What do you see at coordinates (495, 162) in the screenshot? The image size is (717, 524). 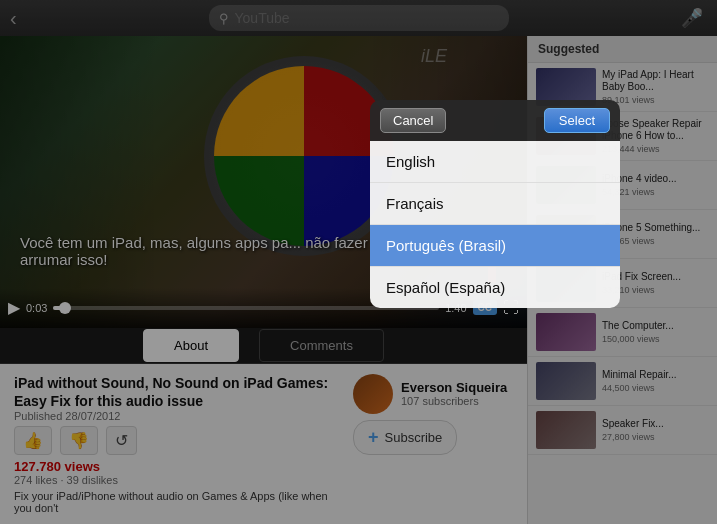 I see `language-item-en: English` at bounding box center [495, 162].